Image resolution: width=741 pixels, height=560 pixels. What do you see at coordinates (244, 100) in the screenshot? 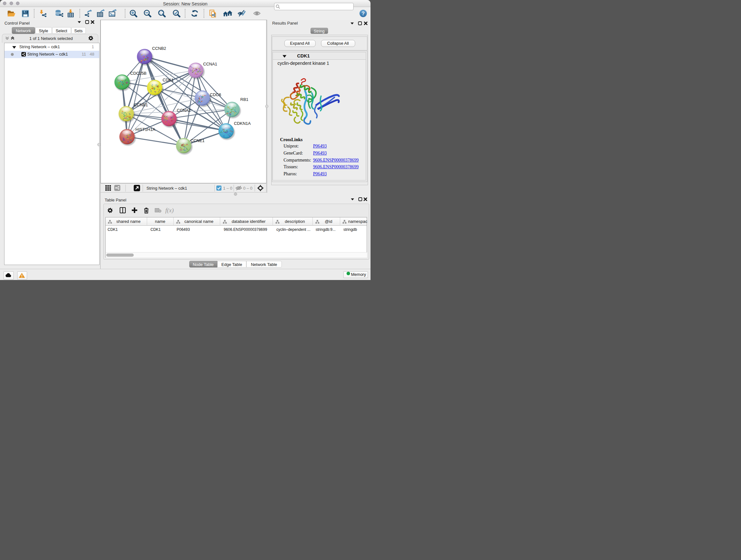
I see `svg-text: RB1` at bounding box center [244, 100].